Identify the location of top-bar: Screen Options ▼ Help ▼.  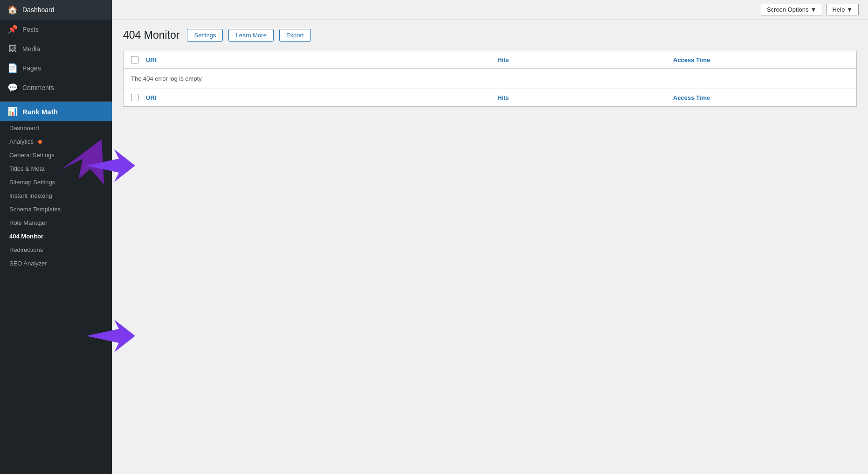
(490, 10).